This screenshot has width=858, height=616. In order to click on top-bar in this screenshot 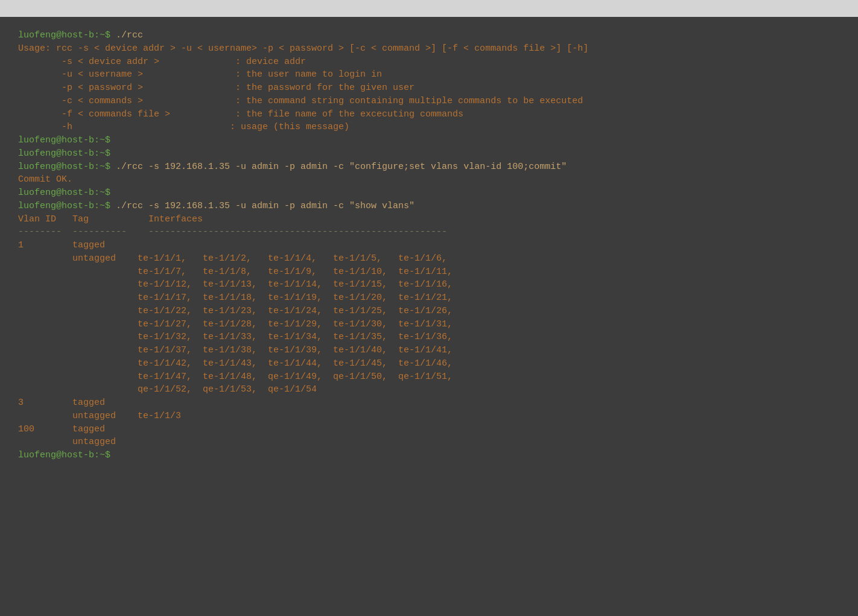, I will do `click(429, 8)`.